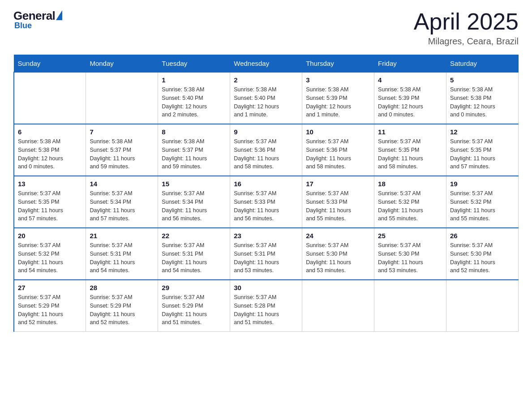 Image resolution: width=532 pixels, height=411 pixels. I want to click on calendar-day-29: 29Sunrise: 5:37 AMSunset: 5:29 PMDayligh…, so click(194, 306).